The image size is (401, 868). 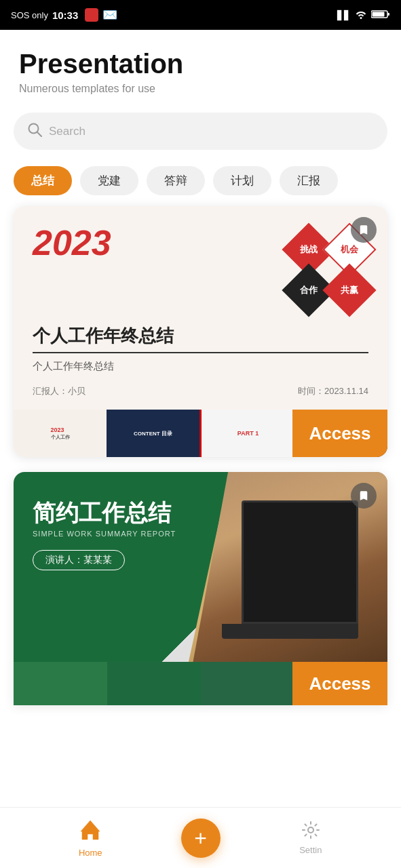 I want to click on card1-date: 时间：2023.11.14, so click(x=333, y=391).